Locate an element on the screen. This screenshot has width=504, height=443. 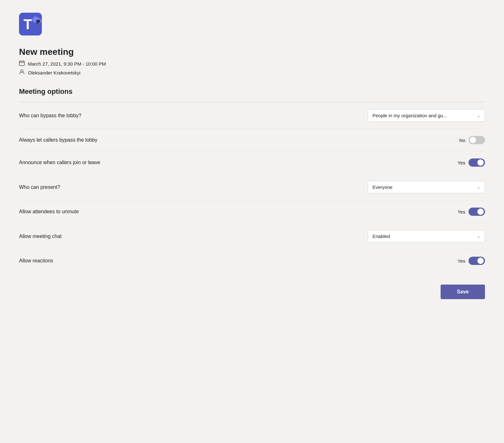
callers-bypass-toggle-wrapper: No is located at coordinates (472, 140).